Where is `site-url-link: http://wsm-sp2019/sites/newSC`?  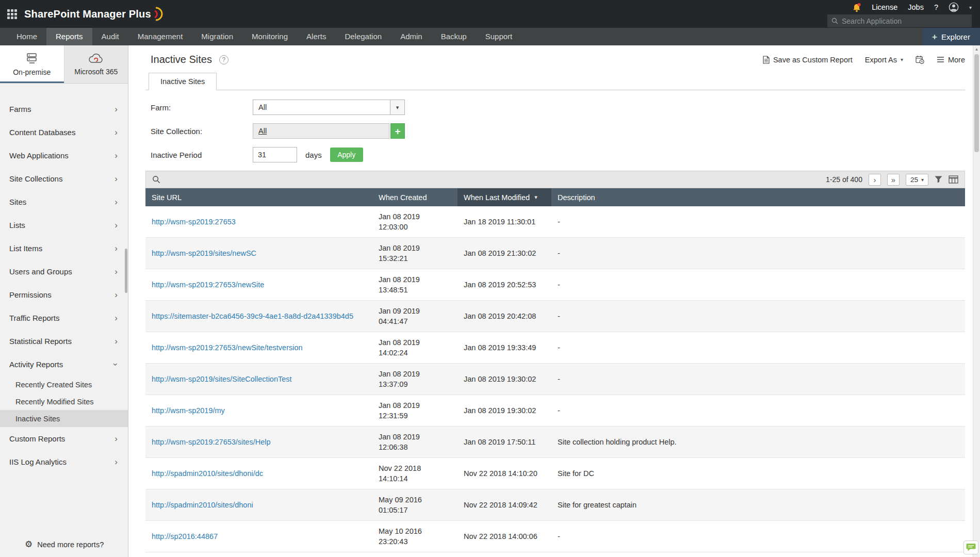 site-url-link: http://wsm-sp2019/sites/newSC is located at coordinates (204, 253).